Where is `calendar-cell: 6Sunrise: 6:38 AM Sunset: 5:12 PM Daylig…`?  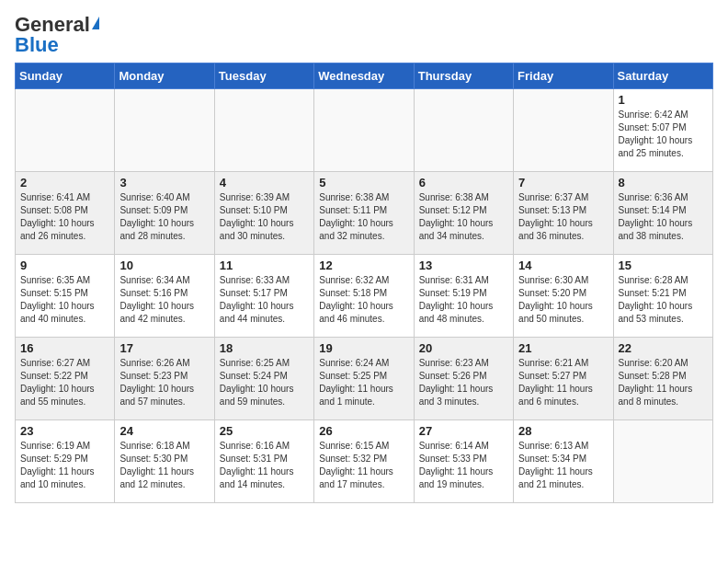 calendar-cell: 6Sunrise: 6:38 AM Sunset: 5:12 PM Daylig… is located at coordinates (463, 213).